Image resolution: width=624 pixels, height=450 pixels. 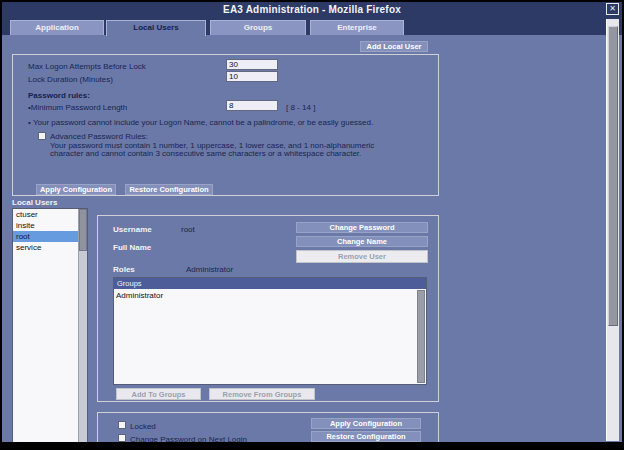 I want to click on local-users-heading: Local Users, so click(x=34, y=202).